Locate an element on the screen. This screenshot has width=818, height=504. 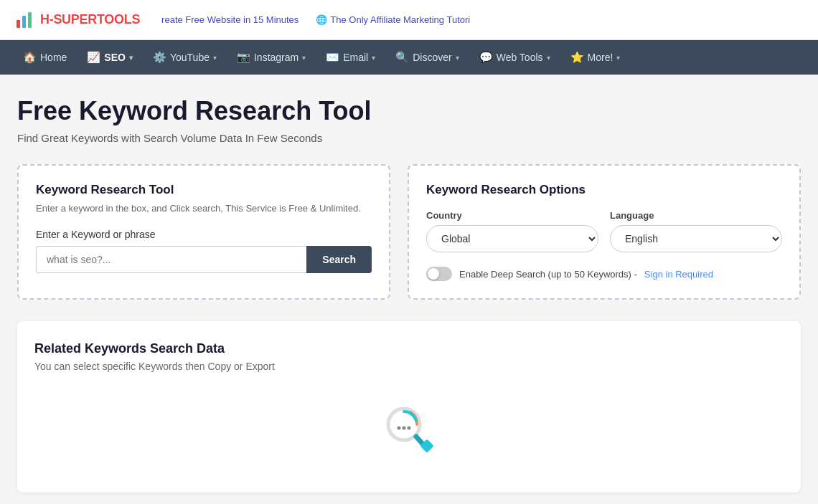
nav-discover-label: Discover is located at coordinates (432, 57).